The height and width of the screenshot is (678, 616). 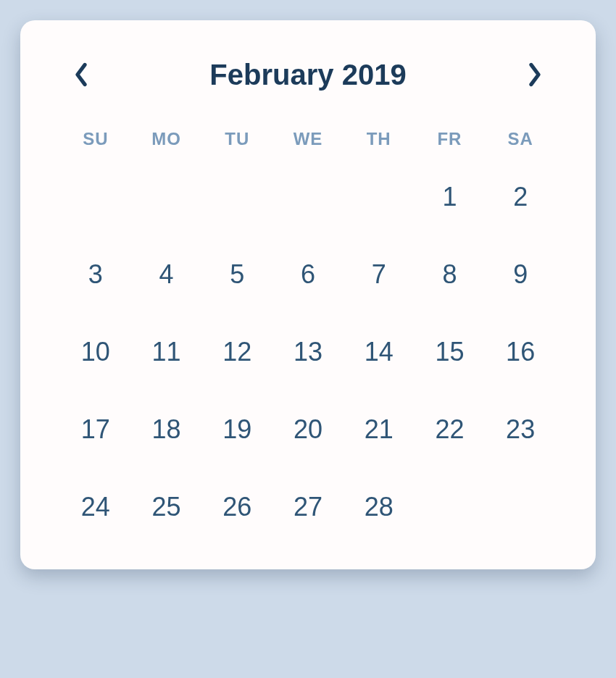 I want to click on day-cell: 14, so click(x=379, y=352).